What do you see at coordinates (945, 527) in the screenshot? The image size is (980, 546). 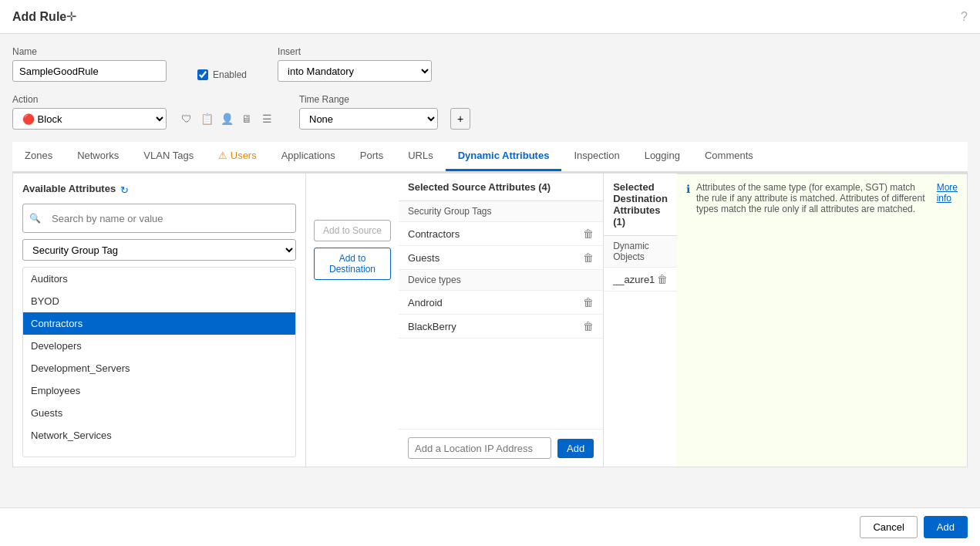 I see `add-button: Add` at bounding box center [945, 527].